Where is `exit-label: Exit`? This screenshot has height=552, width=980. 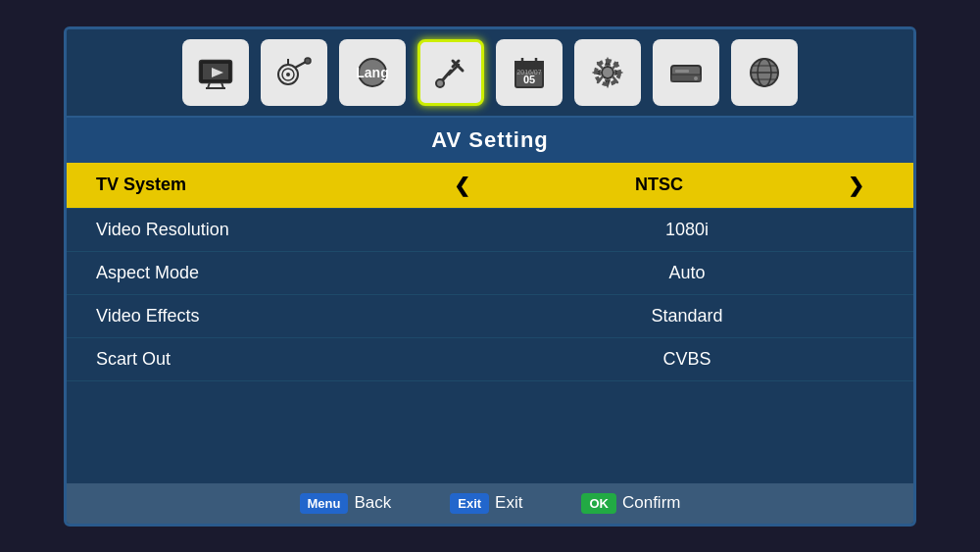
exit-label: Exit is located at coordinates (509, 503).